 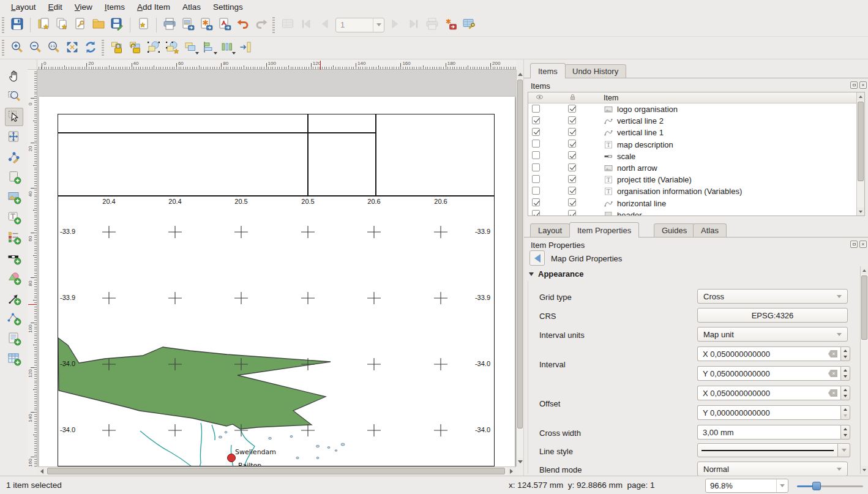 What do you see at coordinates (697, 213) in the screenshot?
I see `items-tree-row: header` at bounding box center [697, 213].